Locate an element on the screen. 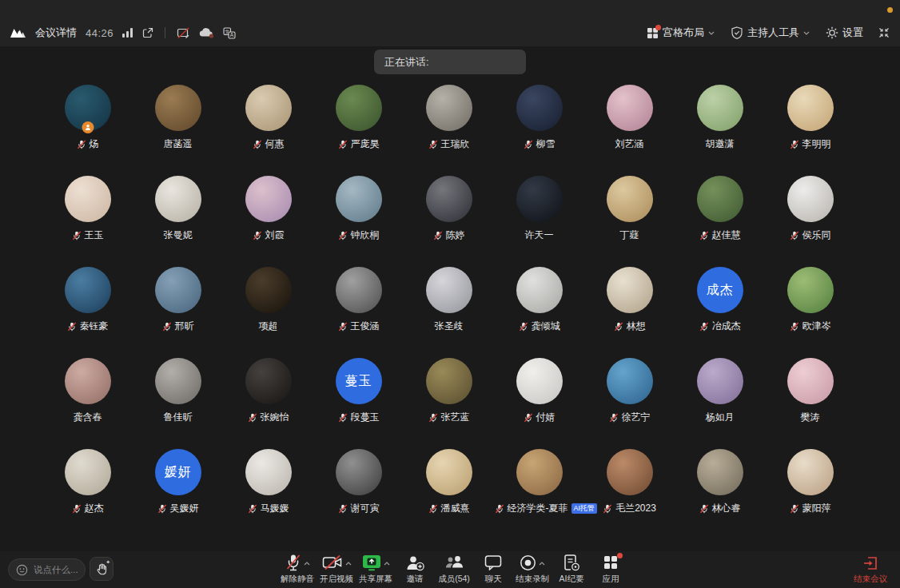 The image size is (900, 588). participant-tile: 龚含春 is located at coordinates (88, 399).